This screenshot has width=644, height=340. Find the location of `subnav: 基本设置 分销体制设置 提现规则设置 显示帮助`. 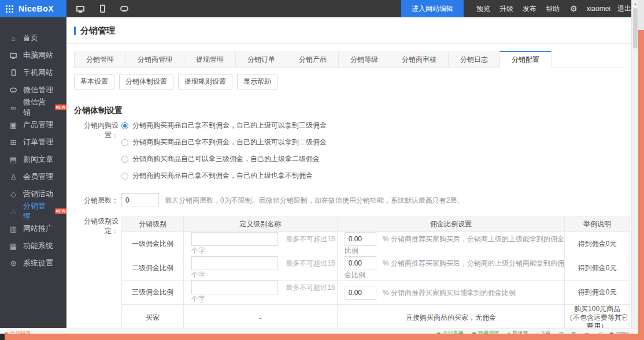

subnav: 基本设置 分销体制设置 提现规则设置 显示帮助 is located at coordinates (353, 82).